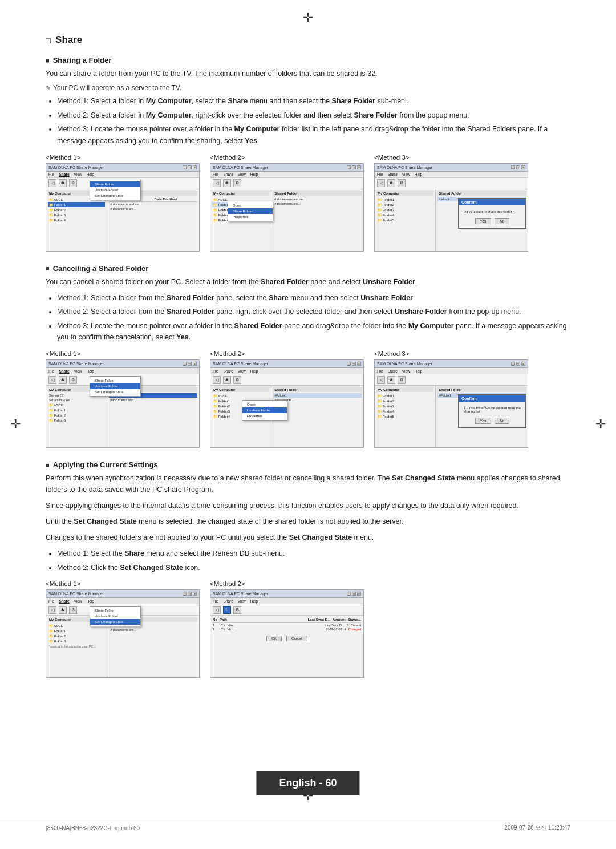 The width and height of the screenshot is (616, 849). What do you see at coordinates (76, 400) in the screenshot?
I see `folder-item: Set Smbre & Re...` at bounding box center [76, 400].